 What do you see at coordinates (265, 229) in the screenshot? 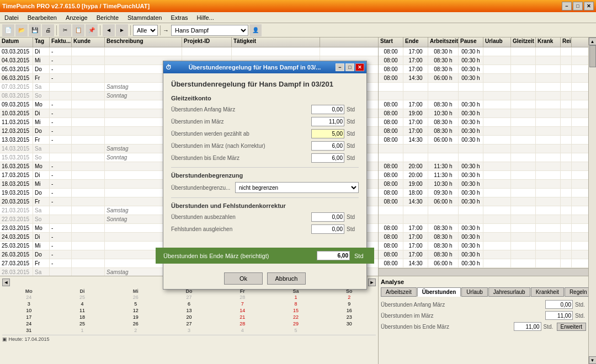
I see `field-row-s3-1: Fehlstunden ausgleichen Std` at bounding box center [265, 229].